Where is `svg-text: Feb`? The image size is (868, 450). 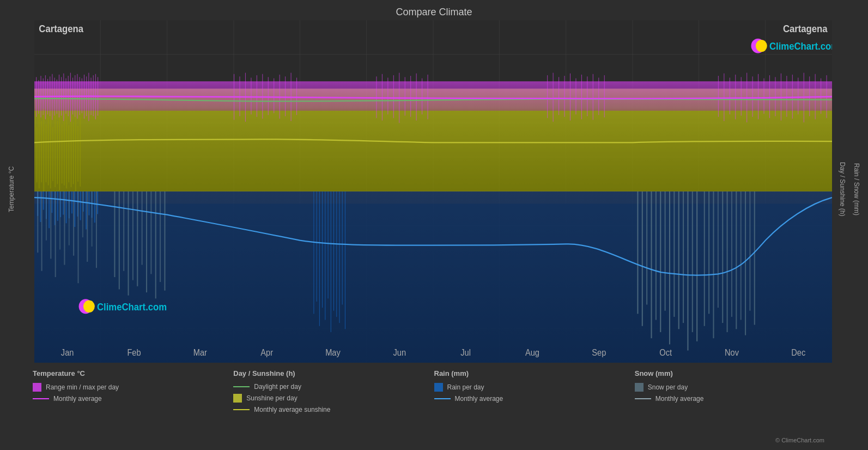 svg-text: Feb is located at coordinates (134, 352).